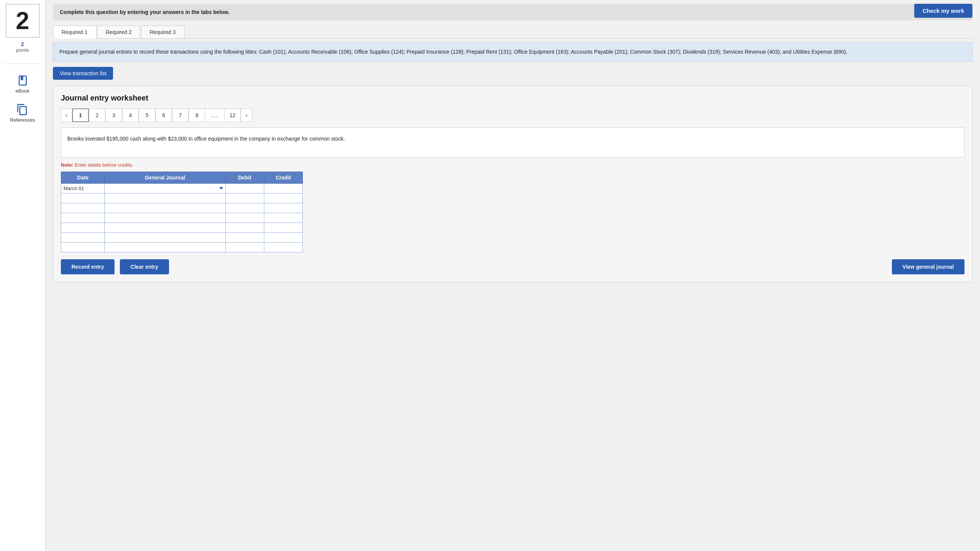  Describe the element at coordinates (119, 32) in the screenshot. I see `tab-required-2: Required 2` at that location.